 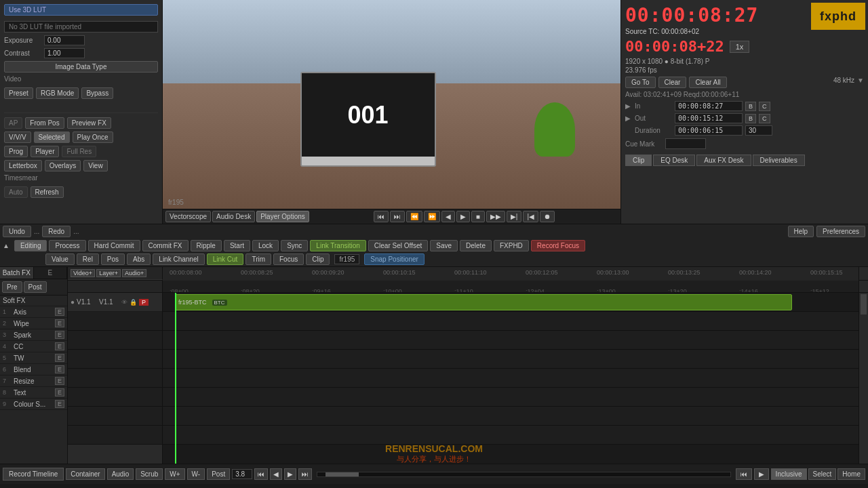 What do you see at coordinates (133, 302) in the screenshot?
I see `track-lock-icon: 🔒` at bounding box center [133, 302].